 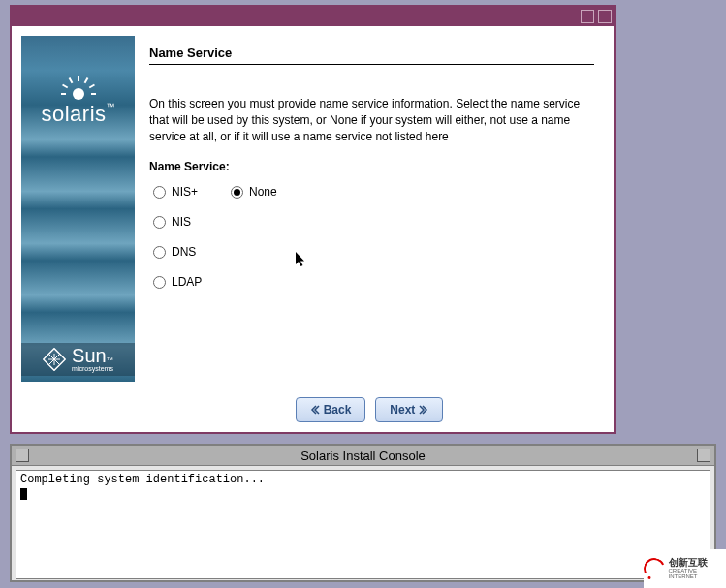 I want to click on radio-label-ldap: LDAP, so click(x=186, y=282).